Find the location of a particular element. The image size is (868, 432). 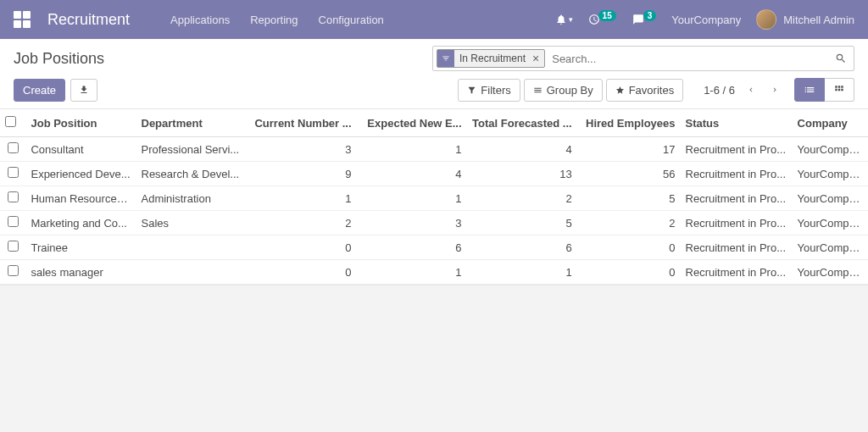

col-header-expected: Expected New E... is located at coordinates (412, 124).